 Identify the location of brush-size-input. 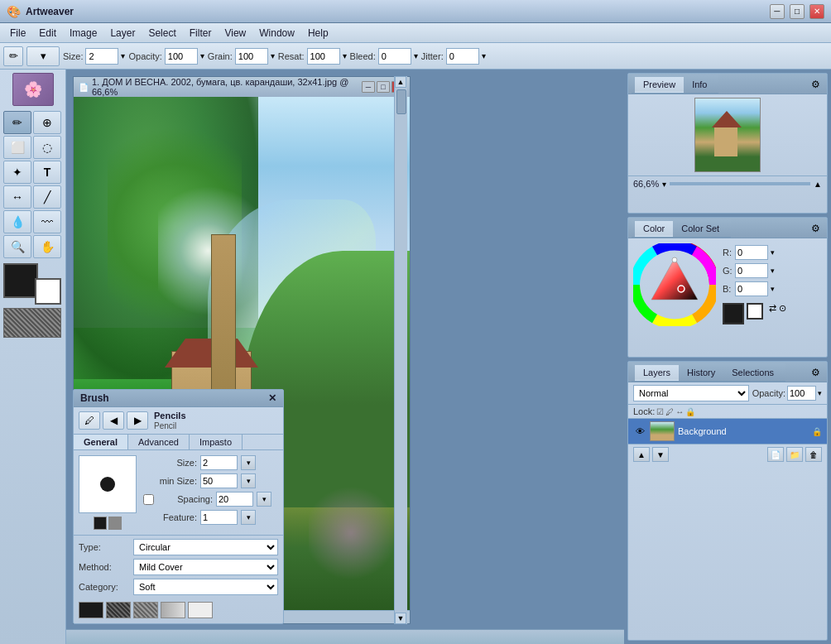
(219, 463).